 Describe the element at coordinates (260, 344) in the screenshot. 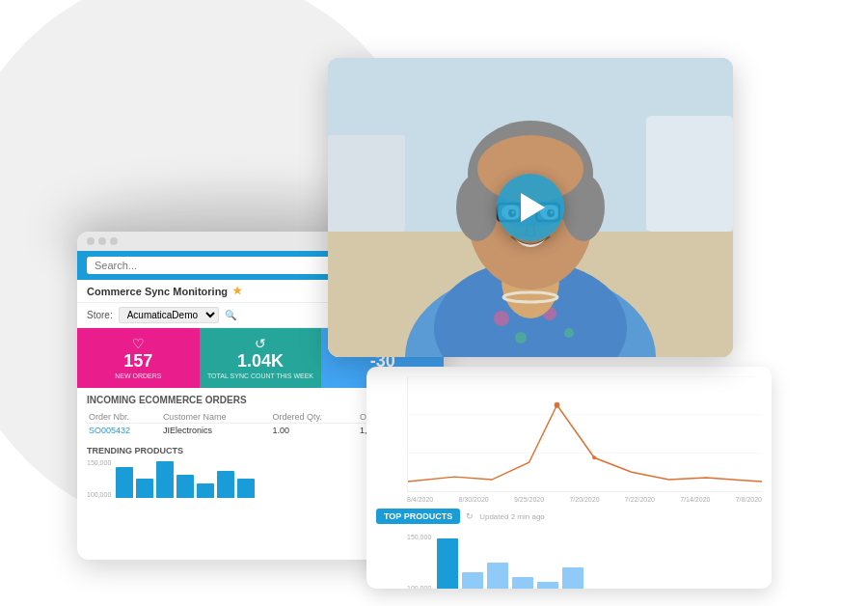

I see `kpi-sync-icon: ↺` at that location.